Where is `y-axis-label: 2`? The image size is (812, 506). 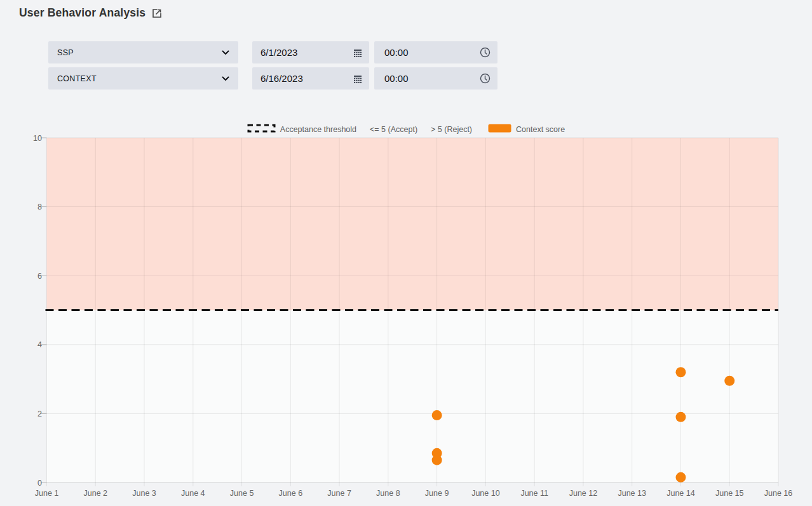 y-axis-label: 2 is located at coordinates (39, 414).